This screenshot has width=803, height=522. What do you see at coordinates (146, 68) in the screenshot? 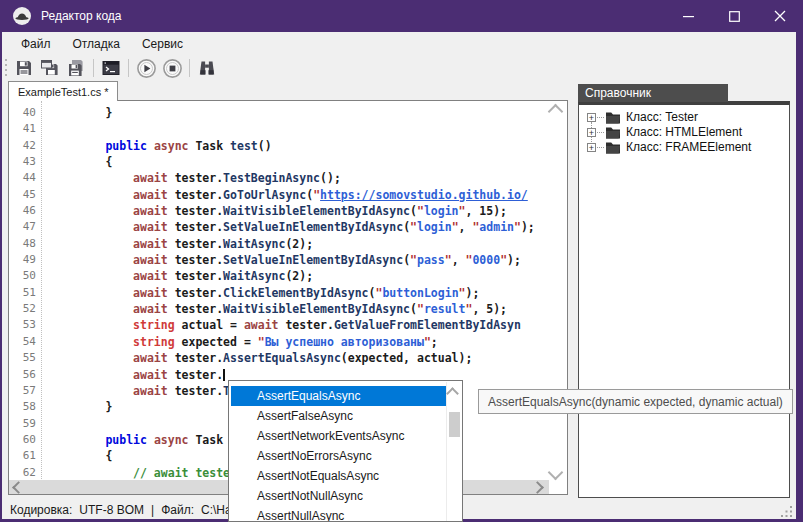
I see `run-icon` at bounding box center [146, 68].